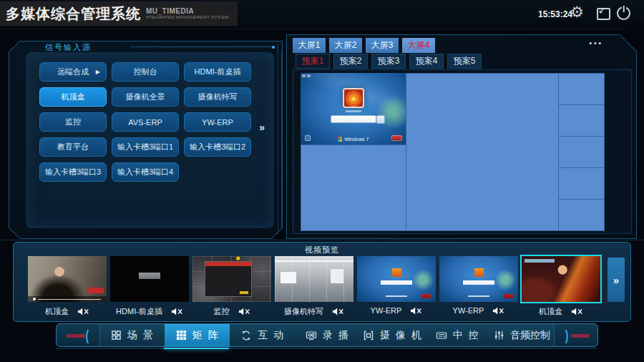 The height and width of the screenshot is (362, 644). I want to click on source-button-label: 摄像机全景, so click(146, 97).